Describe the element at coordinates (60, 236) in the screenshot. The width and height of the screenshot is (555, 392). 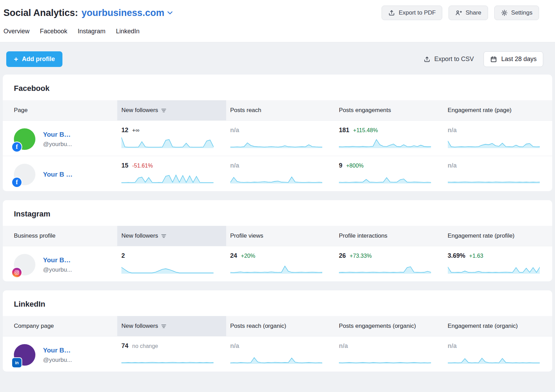
I see `column-header: Business profile` at that location.